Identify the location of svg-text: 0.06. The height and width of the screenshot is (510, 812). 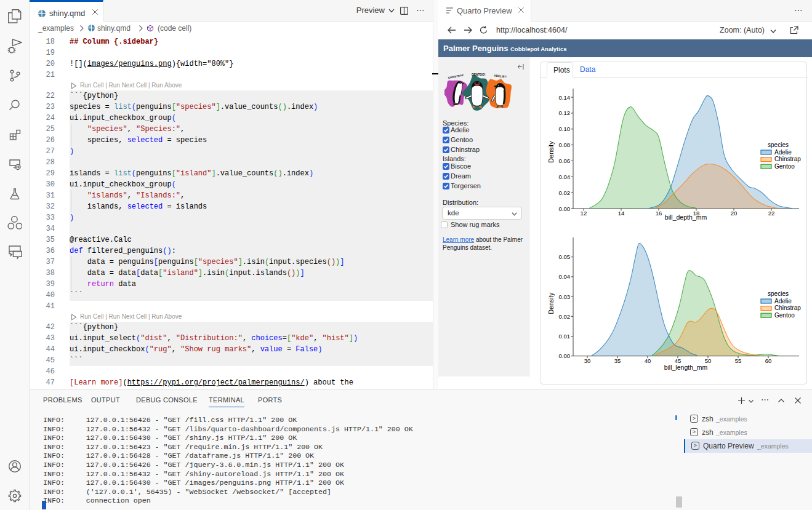
(565, 161).